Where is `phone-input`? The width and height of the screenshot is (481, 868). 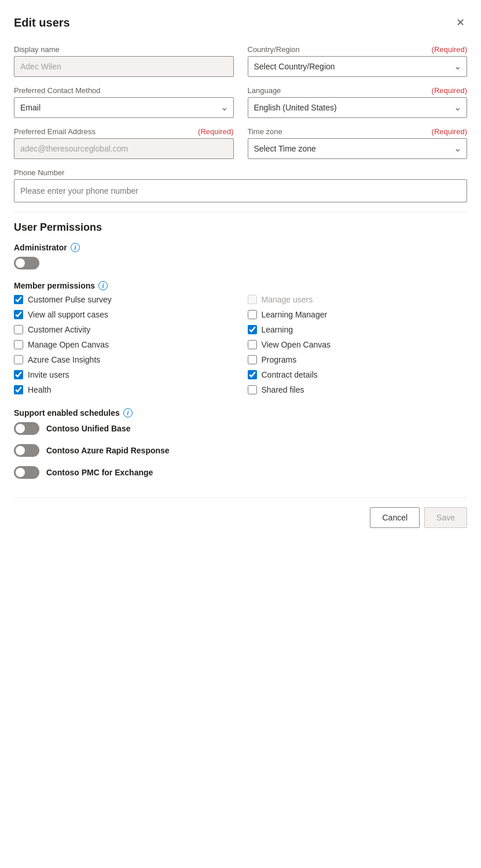
phone-input is located at coordinates (241, 191).